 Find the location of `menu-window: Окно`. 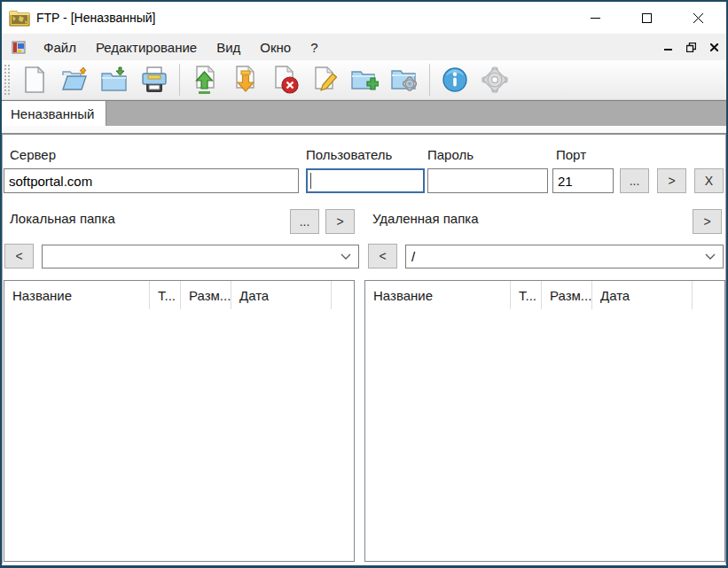

menu-window: Окно is located at coordinates (275, 48).